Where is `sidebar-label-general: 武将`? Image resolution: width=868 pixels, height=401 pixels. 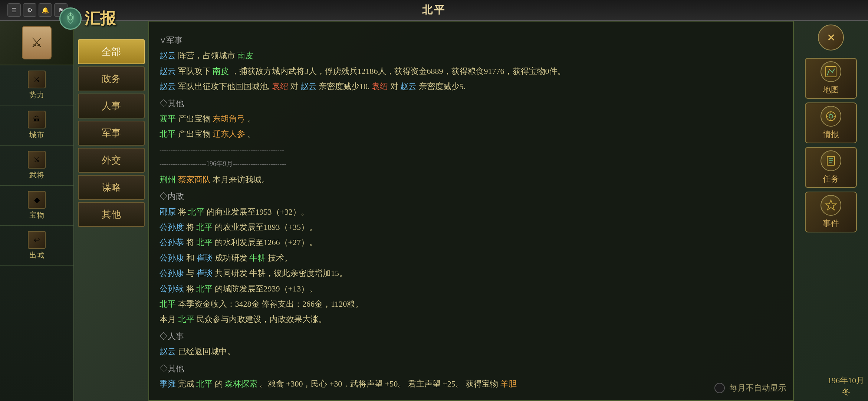
sidebar-label-general: 武将 is located at coordinates (37, 175).